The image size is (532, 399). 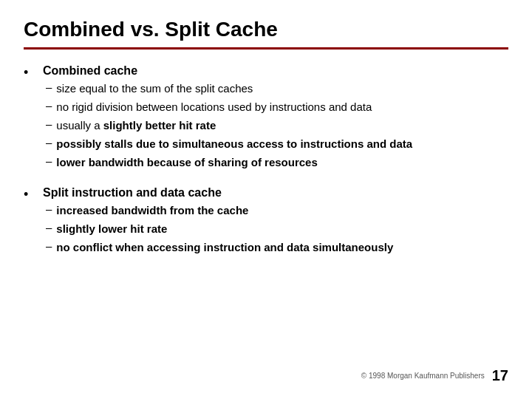 What do you see at coordinates (228, 71) in the screenshot?
I see `bullet-1-main: Combined cache` at bounding box center [228, 71].